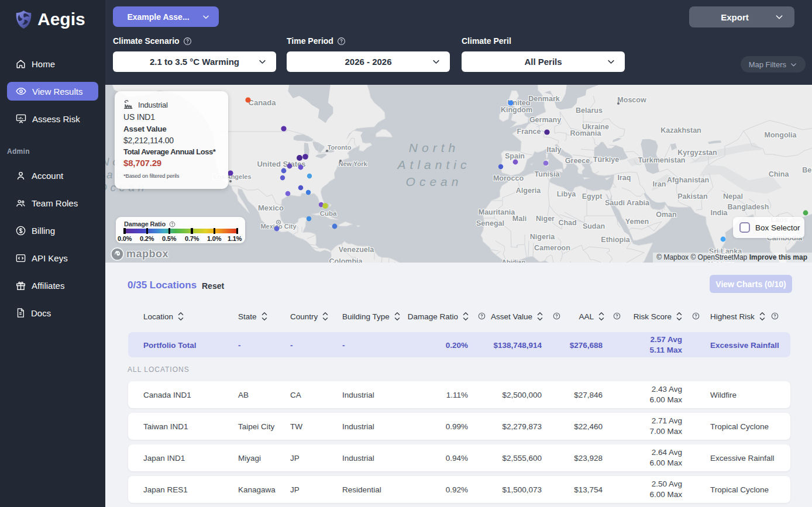 Image resolution: width=812 pixels, height=507 pixels. Describe the element at coordinates (637, 222) in the screenshot. I see `svg-text: Yemen` at that location.